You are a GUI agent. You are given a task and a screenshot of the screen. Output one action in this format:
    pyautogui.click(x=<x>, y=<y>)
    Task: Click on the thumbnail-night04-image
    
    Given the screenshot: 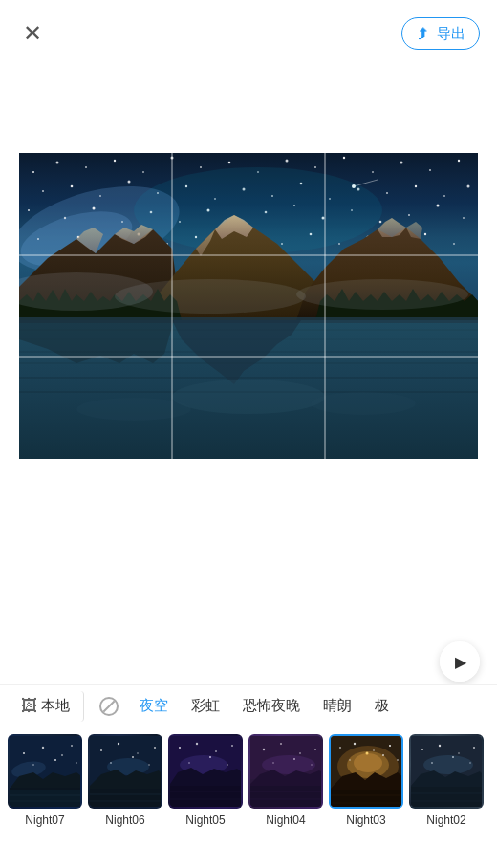 What is the action you would take?
    pyautogui.click(x=286, y=771)
    